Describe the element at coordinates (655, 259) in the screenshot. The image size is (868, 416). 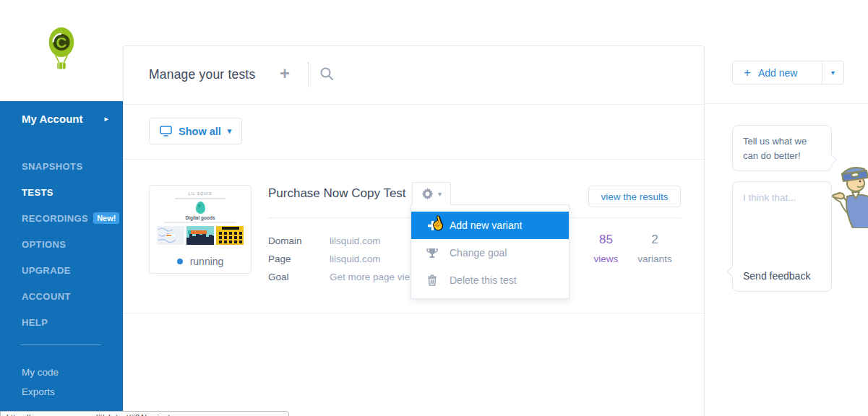
I see `variants-label: variants` at that location.